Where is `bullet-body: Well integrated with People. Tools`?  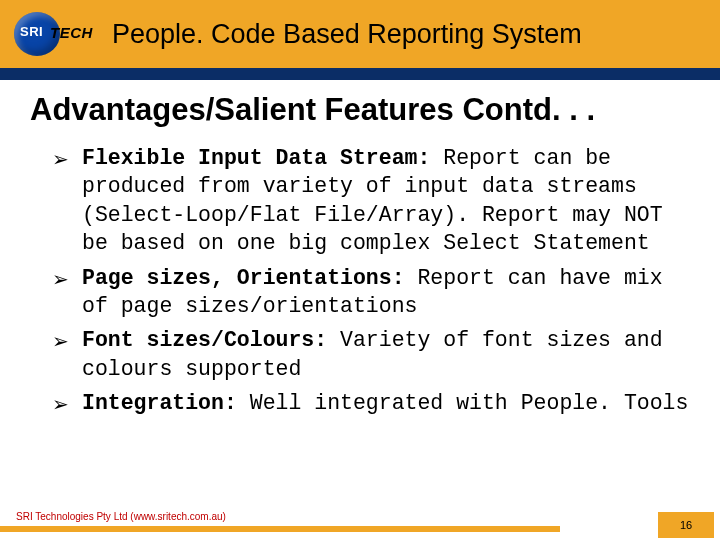 bullet-body: Well integrated with People. Tools is located at coordinates (463, 403).